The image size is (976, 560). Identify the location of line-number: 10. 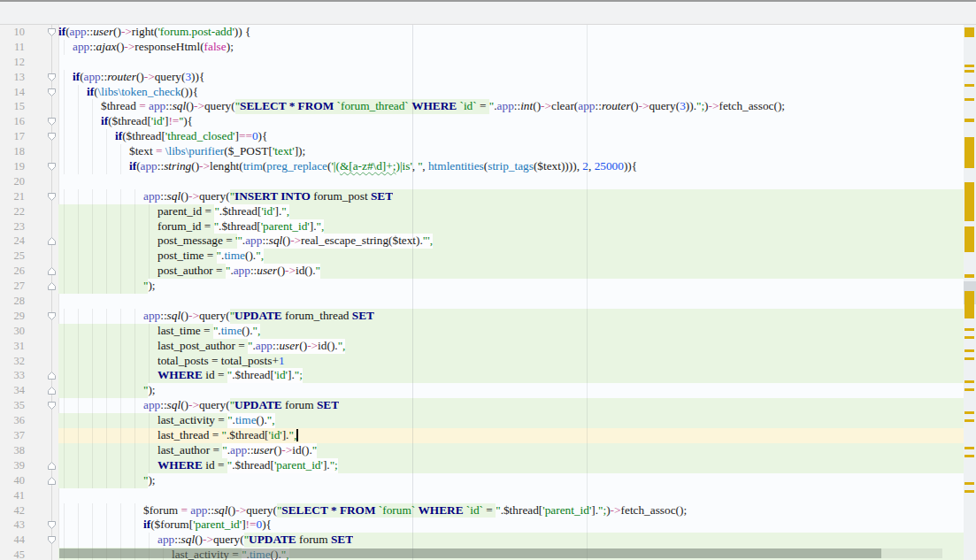
(12, 32).